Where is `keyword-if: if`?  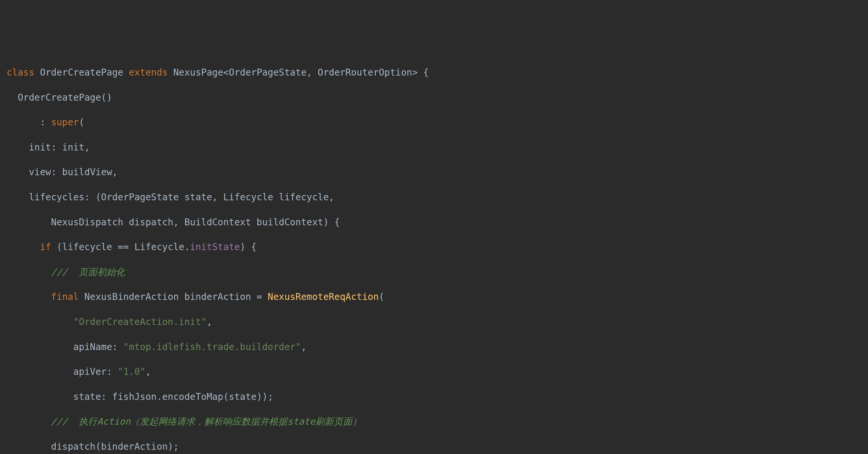 keyword-if: if is located at coordinates (45, 247).